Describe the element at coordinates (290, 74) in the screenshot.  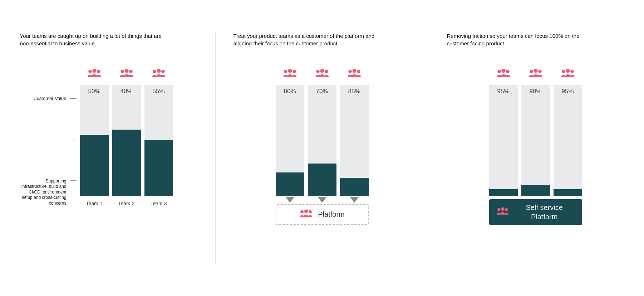
I see `person-group-icon-p1` at that location.